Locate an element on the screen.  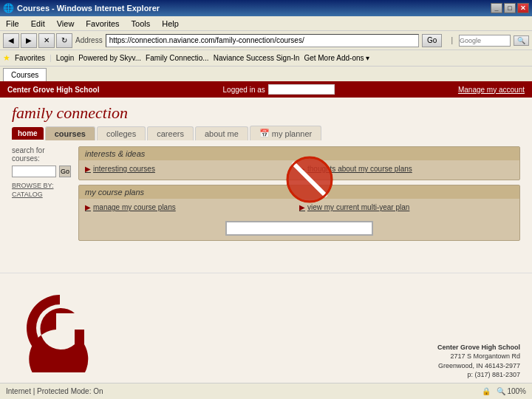
arrow-icon: ▶ is located at coordinates (88, 168).